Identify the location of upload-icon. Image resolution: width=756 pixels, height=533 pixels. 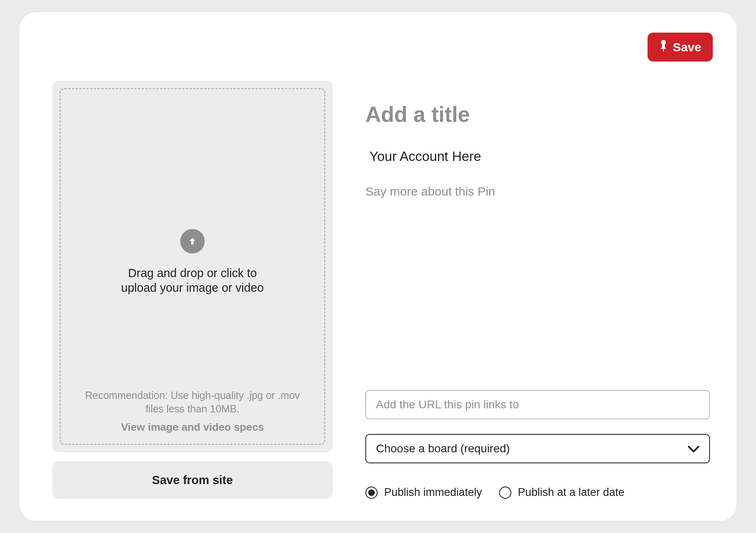
(192, 241).